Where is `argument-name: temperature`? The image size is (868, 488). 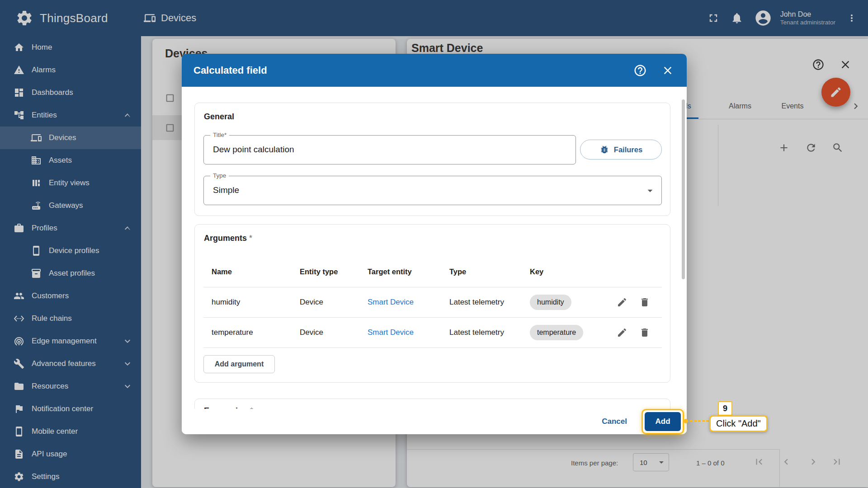
argument-name: temperature is located at coordinates (256, 333).